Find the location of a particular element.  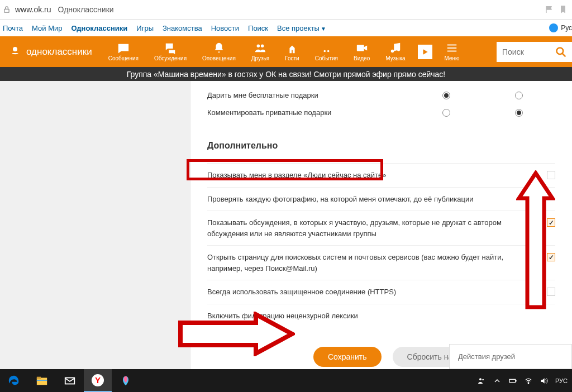

taskbar-lang: РУС is located at coordinates (561, 381).